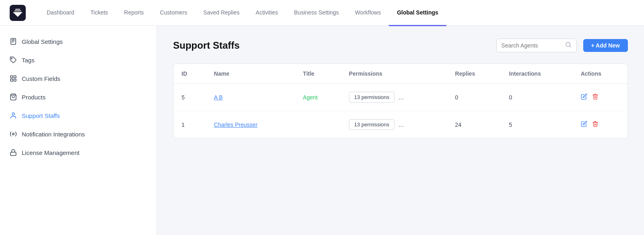 Image resolution: width=644 pixels, height=235 pixels. Describe the element at coordinates (41, 79) in the screenshot. I see `sidebar-item-custom-fields-label: Custom Fields` at that location.